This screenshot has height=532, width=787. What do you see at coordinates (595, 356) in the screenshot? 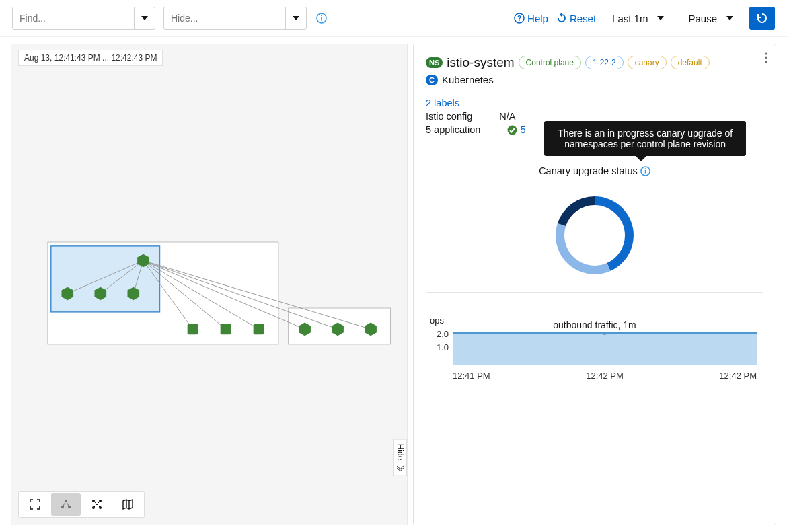
I see `traffic-section: outbound traffic, 1m ops 2.0 1.0 12:41 P…` at bounding box center [595, 356].